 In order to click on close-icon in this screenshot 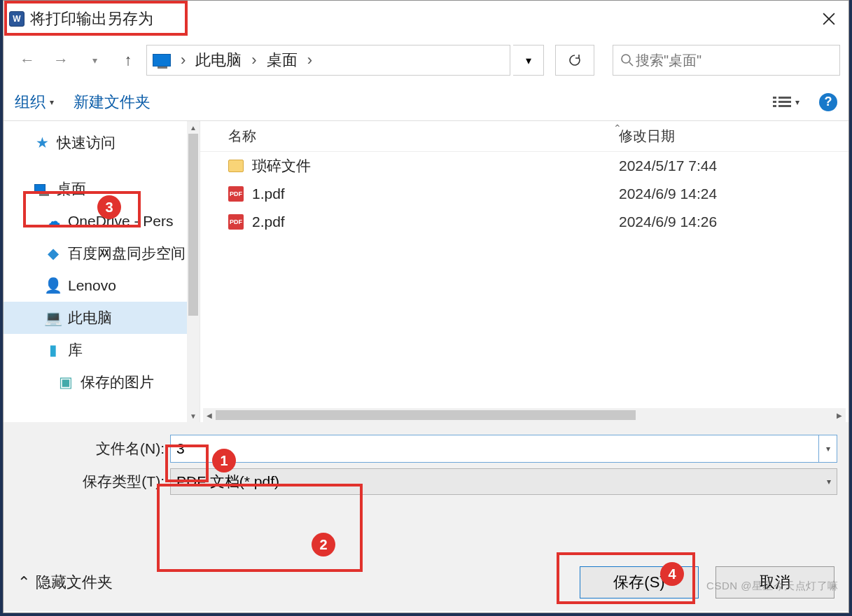, I will do `click(829, 19)`.